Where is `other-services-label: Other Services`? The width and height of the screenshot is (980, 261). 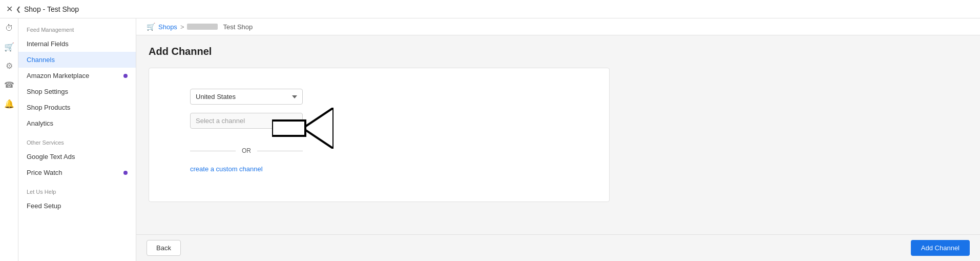
other-services-label: Other Services is located at coordinates (77, 140).